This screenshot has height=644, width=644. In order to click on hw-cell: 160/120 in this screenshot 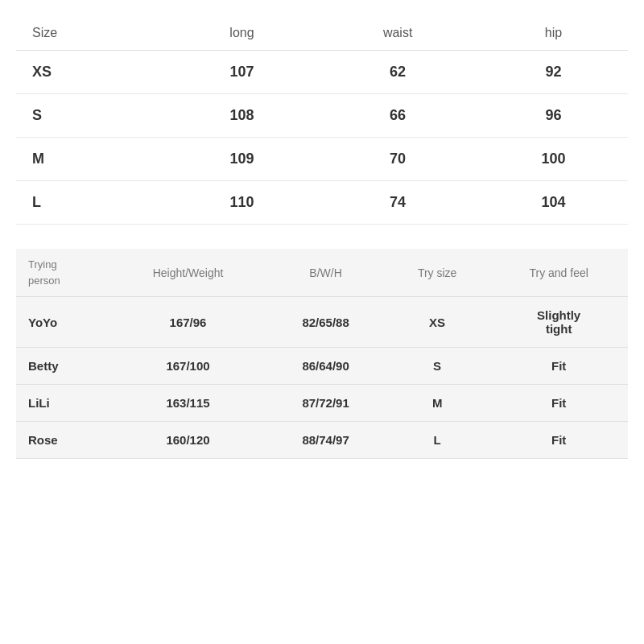, I will do `click(188, 440)`.